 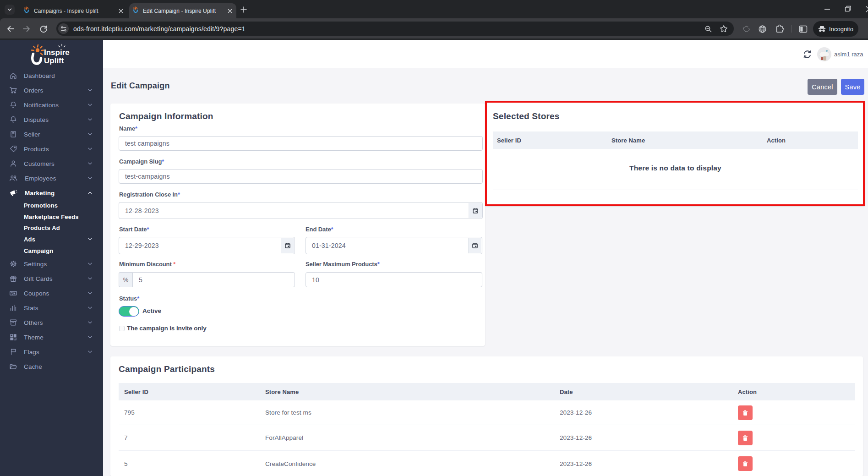 What do you see at coordinates (57, 52) in the screenshot?
I see `svg-text: Inspire` at bounding box center [57, 52].